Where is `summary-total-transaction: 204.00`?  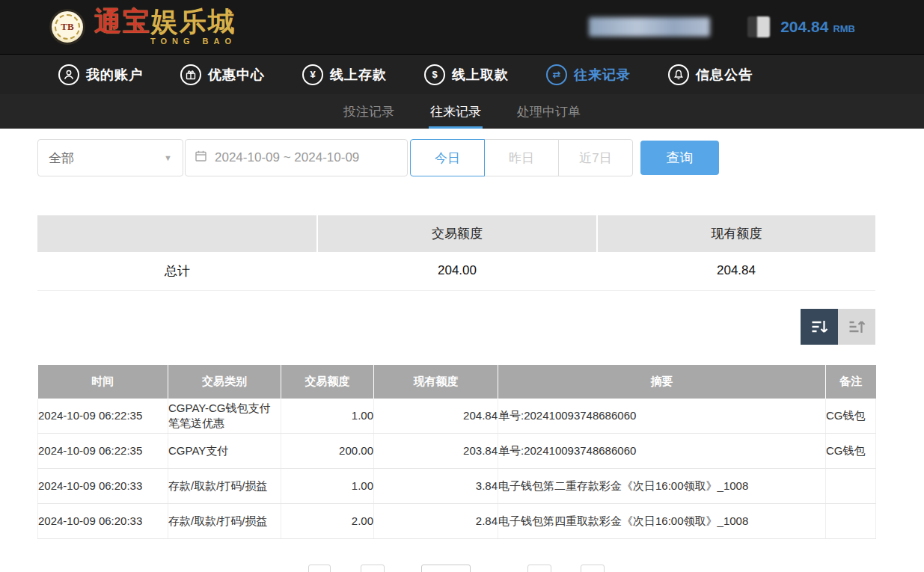 summary-total-transaction: 204.00 is located at coordinates (457, 271).